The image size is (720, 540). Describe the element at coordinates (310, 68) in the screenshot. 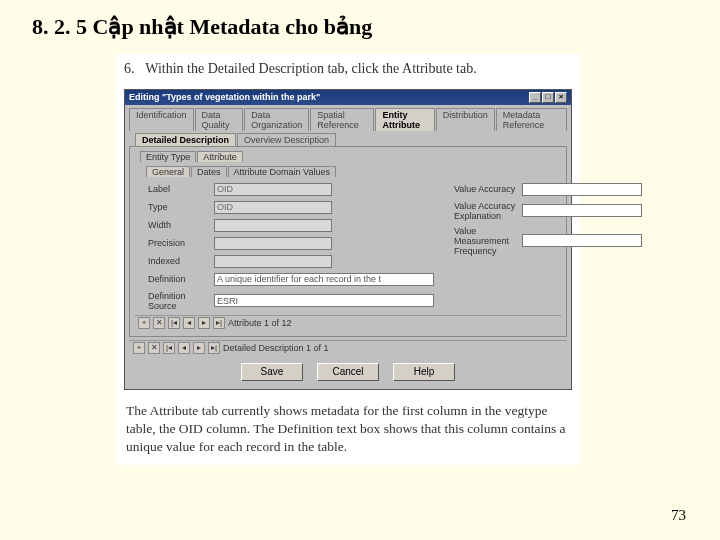

I see `step-body: Within the Detailed Description tab, cli…` at that location.